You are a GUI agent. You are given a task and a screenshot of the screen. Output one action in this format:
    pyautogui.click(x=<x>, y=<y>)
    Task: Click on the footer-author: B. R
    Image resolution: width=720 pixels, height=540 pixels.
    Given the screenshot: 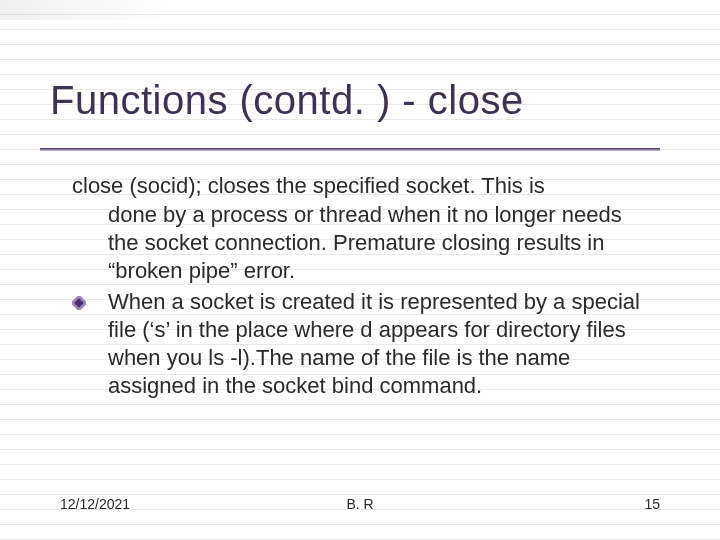 What is the action you would take?
    pyautogui.click(x=360, y=504)
    